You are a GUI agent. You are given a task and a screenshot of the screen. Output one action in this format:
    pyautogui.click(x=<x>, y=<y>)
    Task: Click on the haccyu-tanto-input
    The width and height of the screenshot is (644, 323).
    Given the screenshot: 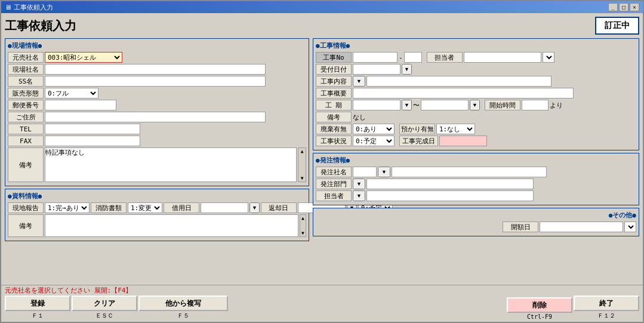 What is the action you would take?
    pyautogui.click(x=450, y=196)
    